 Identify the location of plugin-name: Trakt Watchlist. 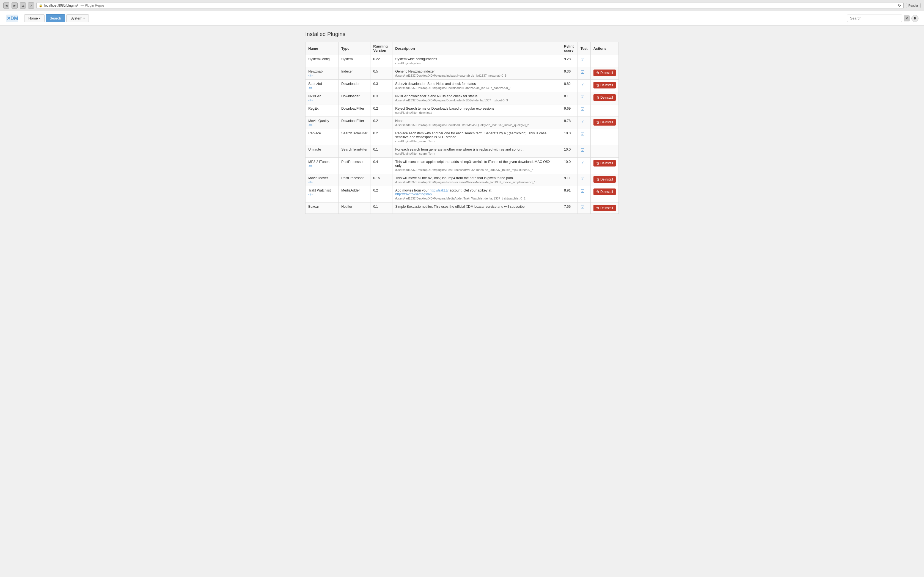
(322, 190).